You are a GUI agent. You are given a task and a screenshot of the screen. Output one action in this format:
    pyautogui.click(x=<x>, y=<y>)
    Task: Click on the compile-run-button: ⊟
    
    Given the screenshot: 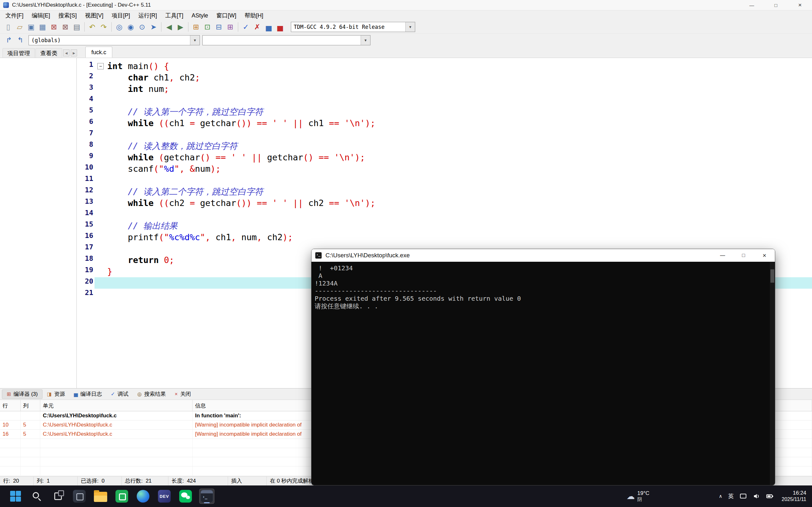 What is the action you would take?
    pyautogui.click(x=219, y=27)
    